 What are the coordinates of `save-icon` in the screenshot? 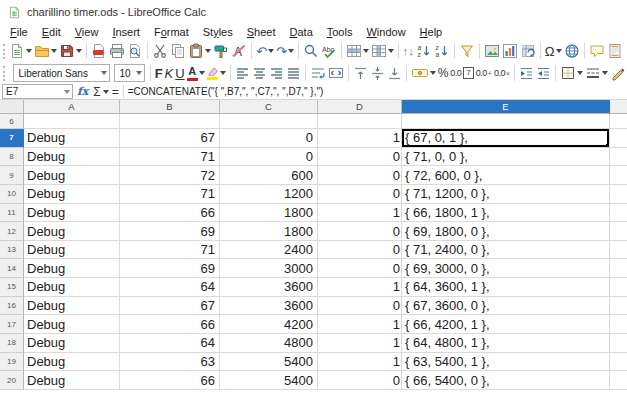 It's located at (70, 51).